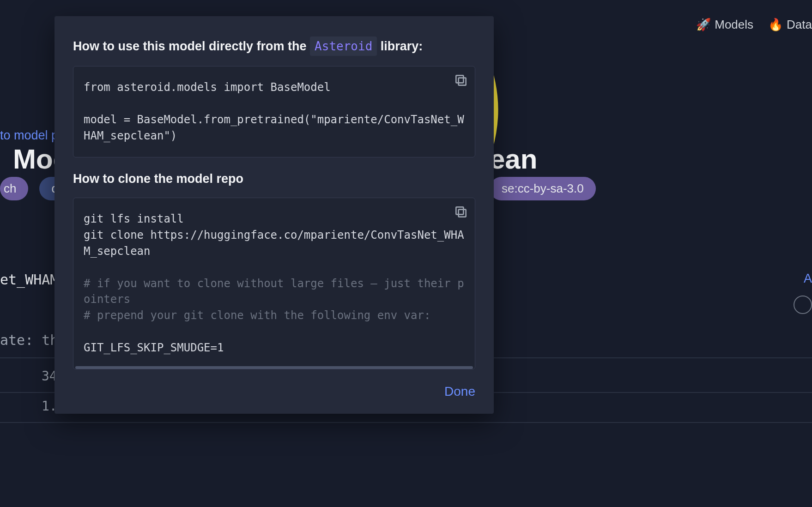 The image size is (812, 507). Describe the element at coordinates (153, 348) in the screenshot. I see `code-clone-env: GIT_LFS_SKIP_SMUDGE=1` at that location.